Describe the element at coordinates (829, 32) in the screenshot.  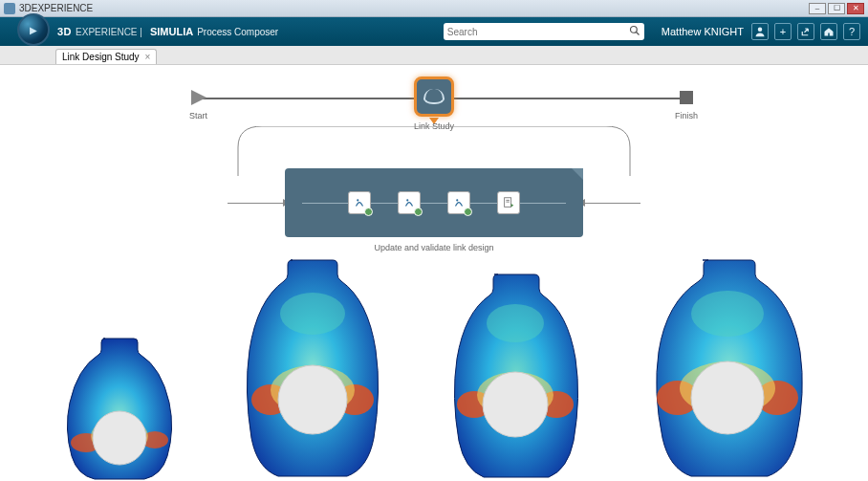
I see `home-icon` at that location.